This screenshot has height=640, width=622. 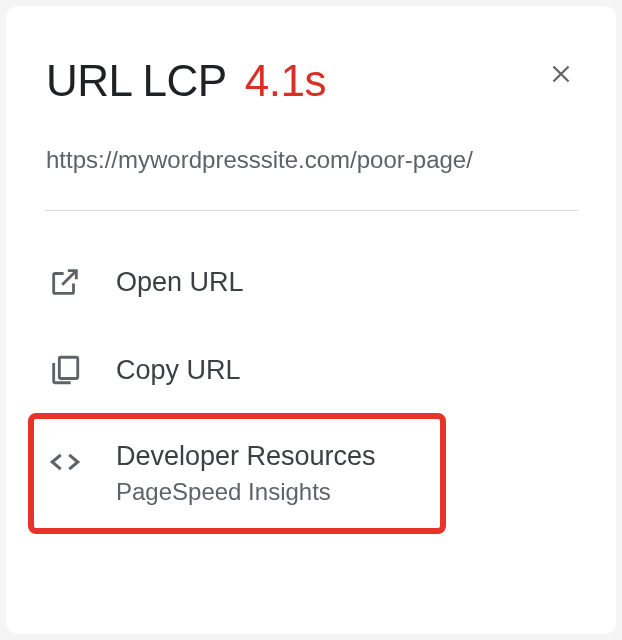 What do you see at coordinates (311, 210) in the screenshot?
I see `divider` at bounding box center [311, 210].